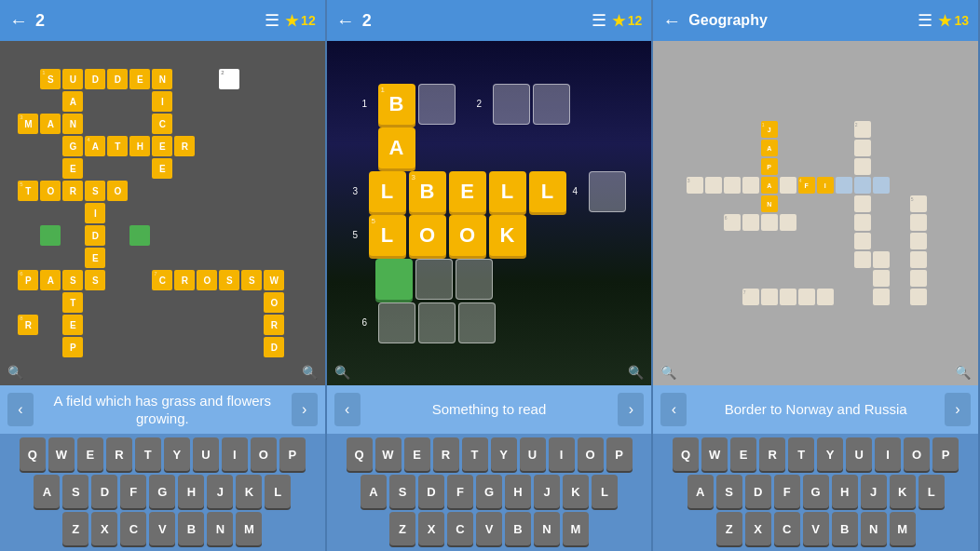 Image resolution: width=980 pixels, height=551 pixels. What do you see at coordinates (133, 491) in the screenshot?
I see `key-f-1: F` at bounding box center [133, 491].